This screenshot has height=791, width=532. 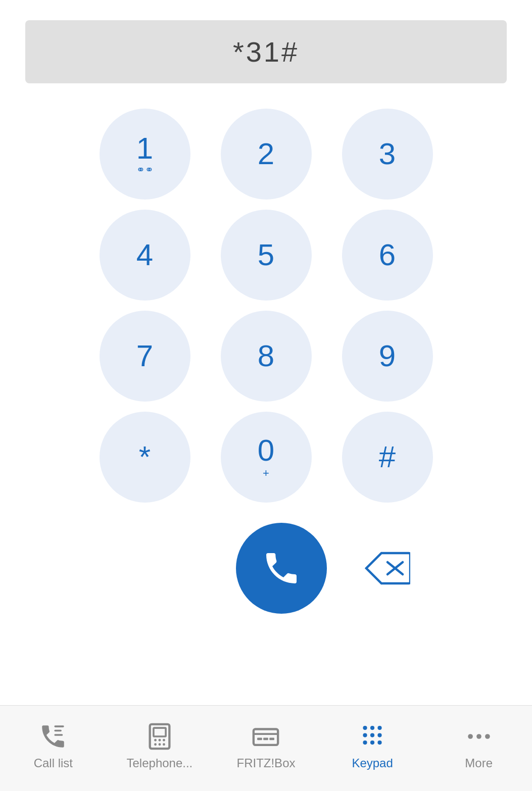 What do you see at coordinates (145, 356) in the screenshot?
I see `key-7: 7` at bounding box center [145, 356].